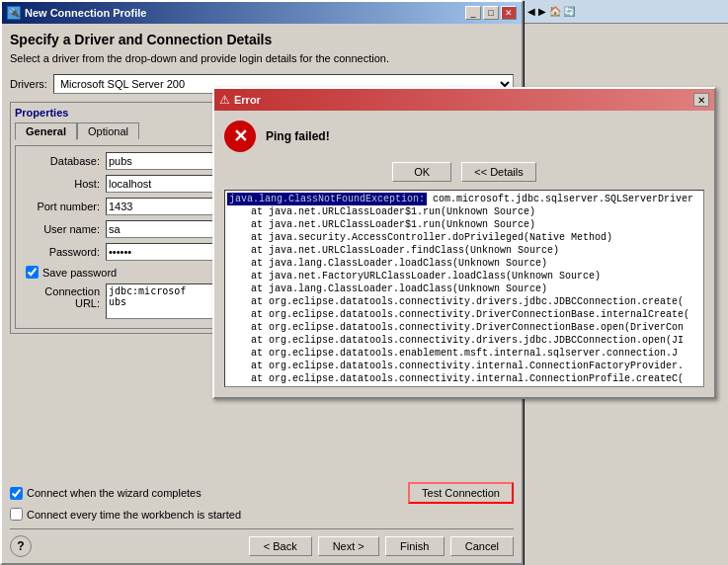  What do you see at coordinates (420, 237) in the screenshot?
I see `stack-text-3: at java.security.AccessController.doPriv…` at bounding box center [420, 237].